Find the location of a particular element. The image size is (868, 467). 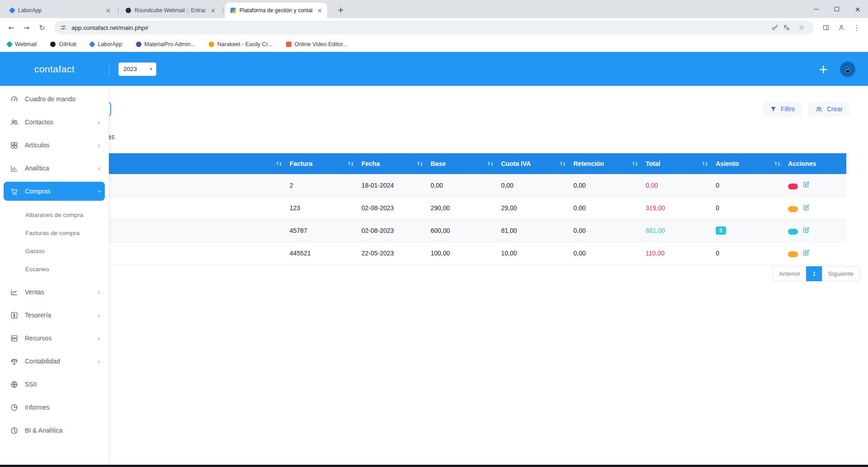

bookmark-narakeet-easily-cr: Narakeet - Easily Cr... is located at coordinates (240, 44).